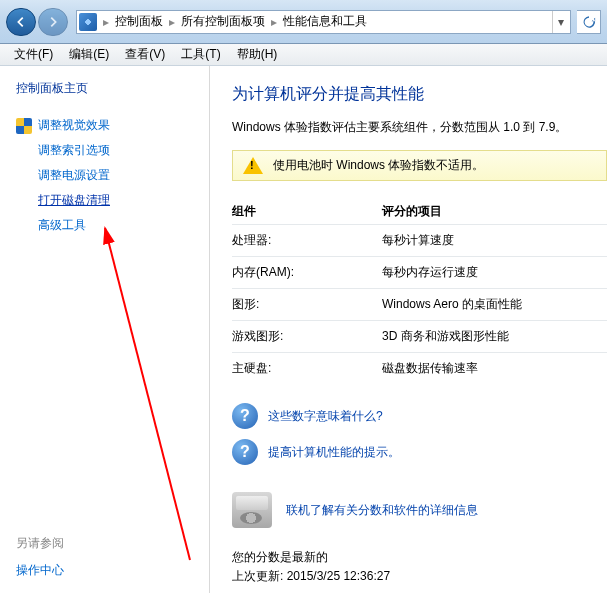 Image resolution: width=607 pixels, height=593 pixels. What do you see at coordinates (494, 212) in the screenshot?
I see `col-rated-item: 评分的项目` at bounding box center [494, 212].